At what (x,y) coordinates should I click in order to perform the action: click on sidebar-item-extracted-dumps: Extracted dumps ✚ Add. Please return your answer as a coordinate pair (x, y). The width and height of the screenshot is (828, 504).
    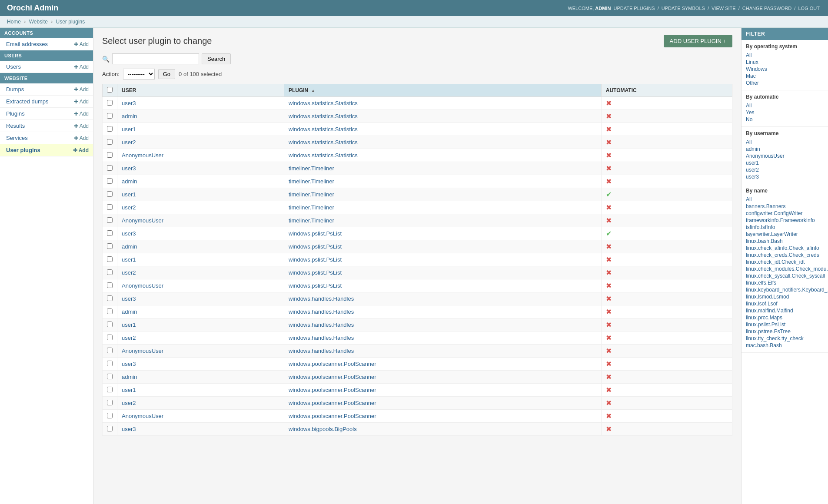
    Looking at the image, I should click on (47, 102).